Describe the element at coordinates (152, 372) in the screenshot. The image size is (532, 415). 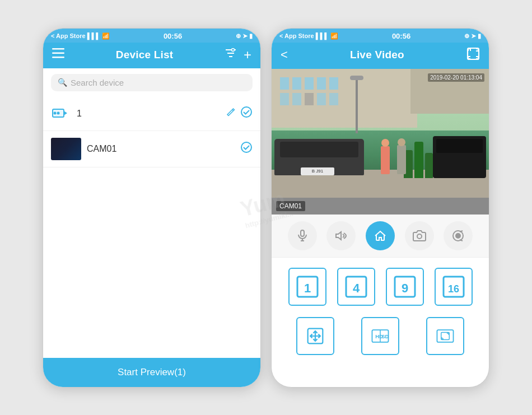
I see `start-preview-button: Start Preview(1)` at that location.